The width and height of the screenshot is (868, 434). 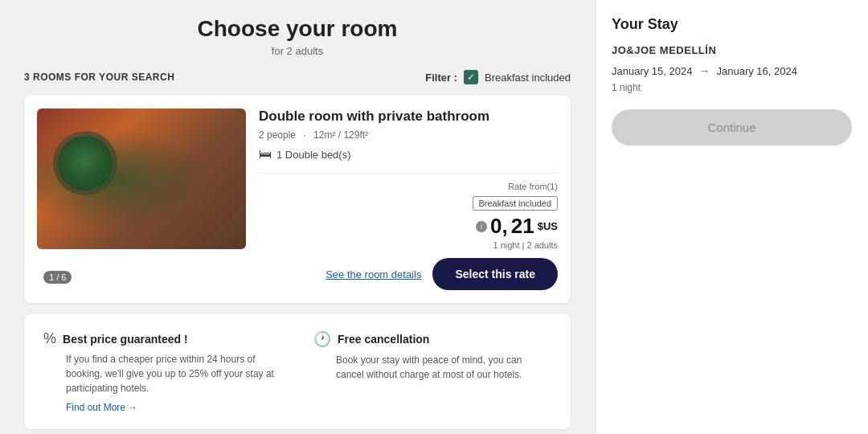 What do you see at coordinates (100, 77) in the screenshot?
I see `rooms-count: 3 ROOMS FOR YOUR SEARCH` at bounding box center [100, 77].